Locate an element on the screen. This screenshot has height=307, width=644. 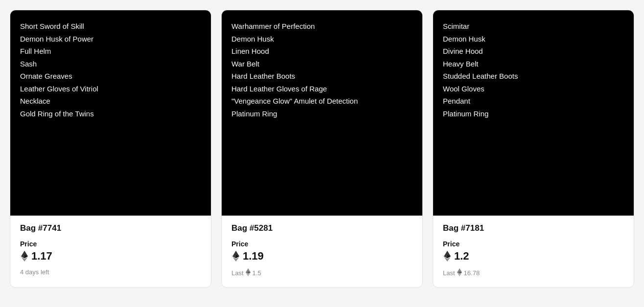
item-0: Short Sword of Skill is located at coordinates (111, 26).